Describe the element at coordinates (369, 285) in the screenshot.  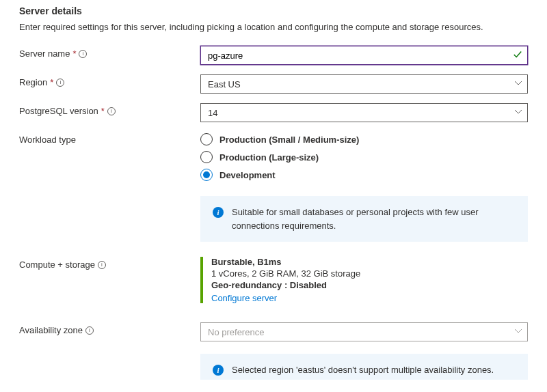
I see `compute-geo: Geo-redundancy : Disabled` at that location.